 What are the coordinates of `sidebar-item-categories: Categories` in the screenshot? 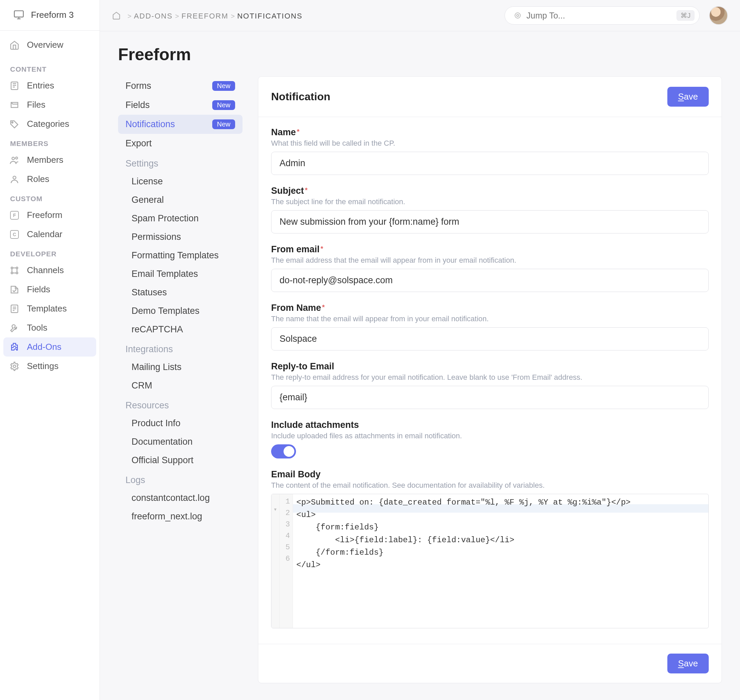 It's located at (50, 124).